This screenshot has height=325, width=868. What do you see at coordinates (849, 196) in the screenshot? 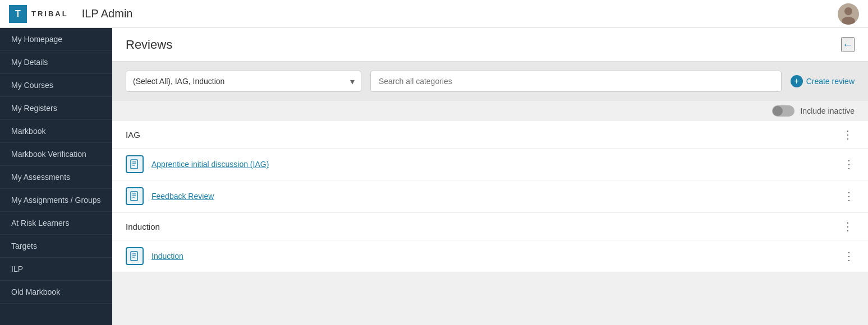
I see `feedback-item-menu-button: ⋮` at bounding box center [849, 196].